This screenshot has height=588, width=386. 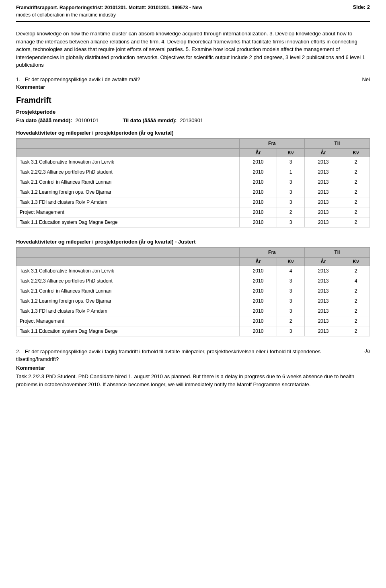 I want to click on fra-kv: 4, so click(x=291, y=271).